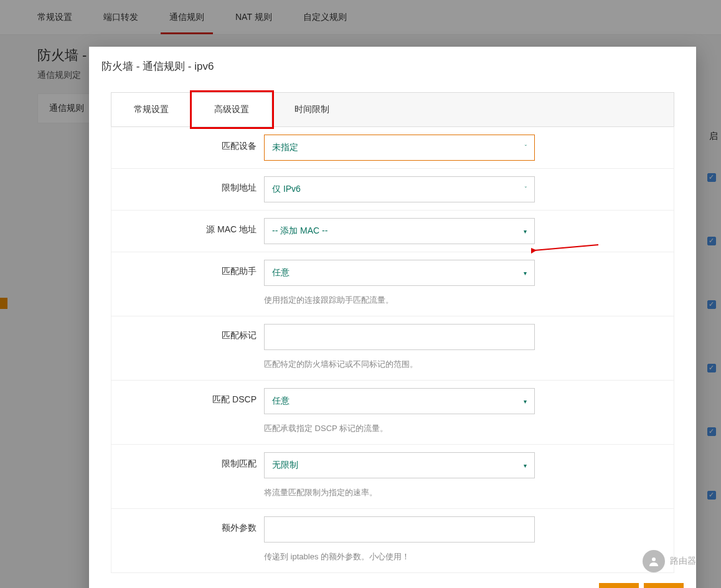 The width and height of the screenshot is (721, 588). What do you see at coordinates (400, 425) in the screenshot?
I see `help-match-dscp: 匹配承载指定 DSCP 标记的流量。` at bounding box center [400, 425].